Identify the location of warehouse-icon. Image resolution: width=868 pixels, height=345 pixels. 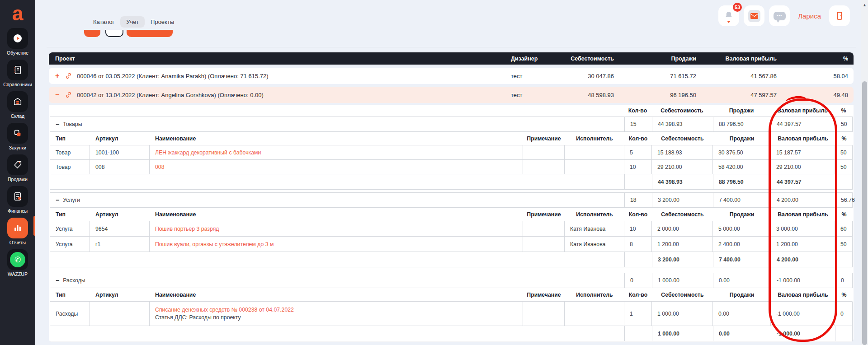
(18, 102).